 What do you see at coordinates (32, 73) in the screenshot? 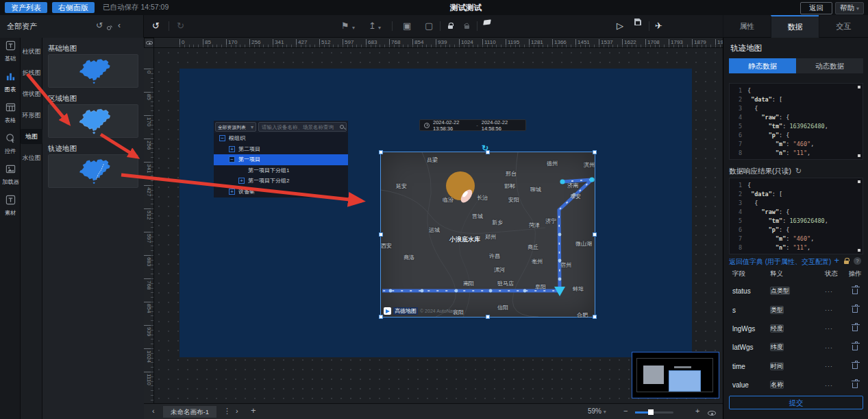
I see `category-折线图: 折线图` at bounding box center [32, 73].